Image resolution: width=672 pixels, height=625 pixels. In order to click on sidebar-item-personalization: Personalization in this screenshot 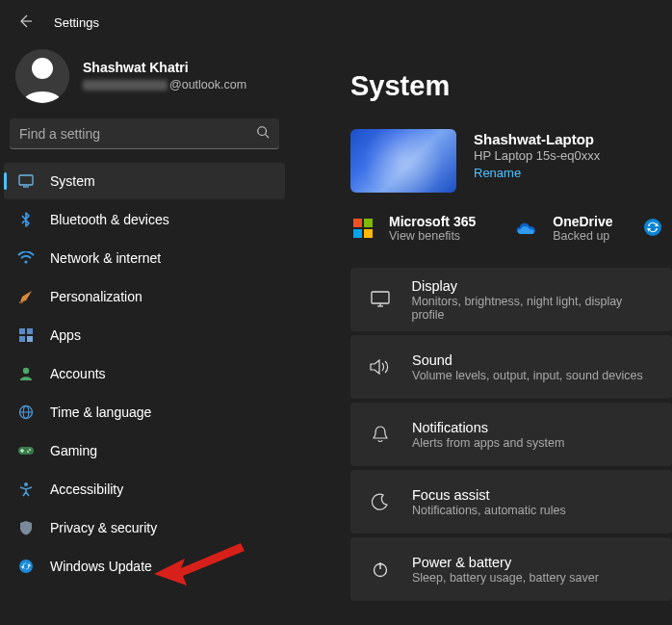, I will do `click(144, 297)`.